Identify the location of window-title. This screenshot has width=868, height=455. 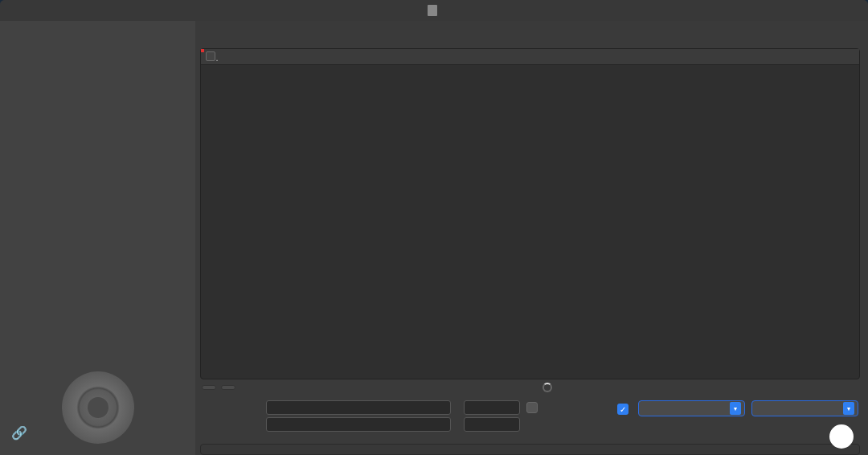
(434, 10).